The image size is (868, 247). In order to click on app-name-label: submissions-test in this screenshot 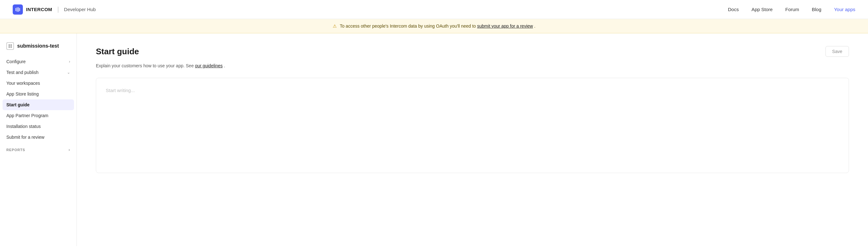, I will do `click(38, 46)`.